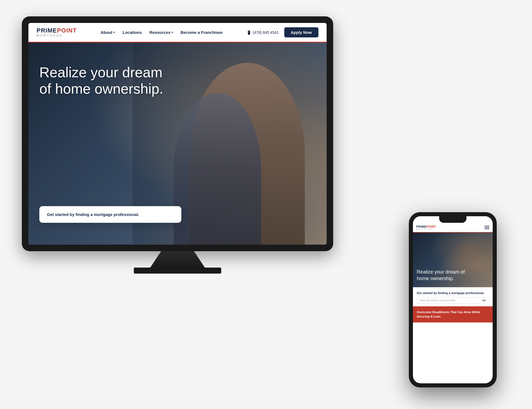  I want to click on hero-content: Realize your dream of home ownership., so click(101, 81).